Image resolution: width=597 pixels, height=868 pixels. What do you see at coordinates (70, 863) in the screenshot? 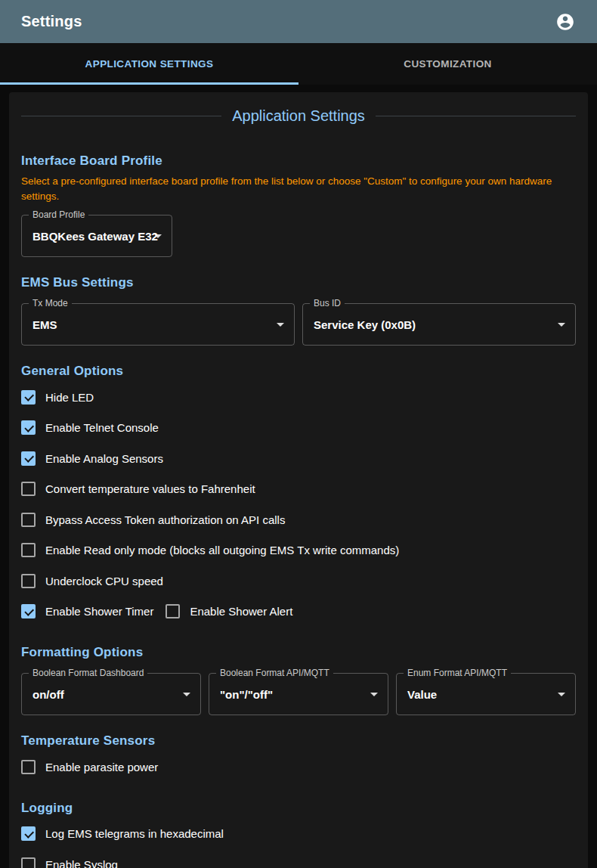
I see `checkbox-enable-syslog: Enable Syslog` at bounding box center [70, 863].